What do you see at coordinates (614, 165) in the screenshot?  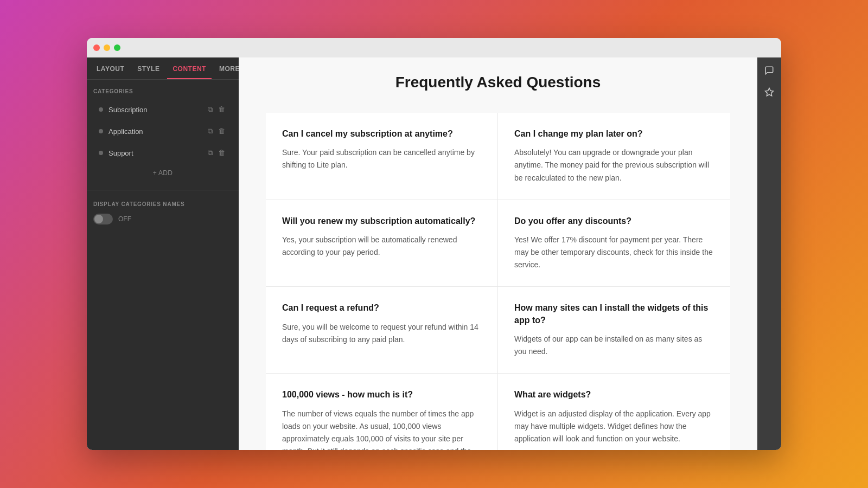 I see `faq-answer-1: Absolutely! You can upgrade or downgrade…` at bounding box center [614, 165].